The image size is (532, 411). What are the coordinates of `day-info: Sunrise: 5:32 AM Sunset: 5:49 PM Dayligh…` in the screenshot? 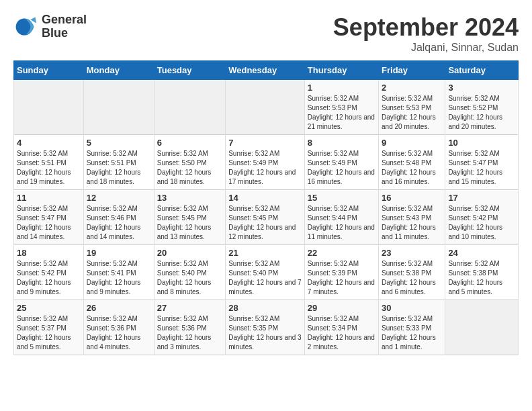 It's located at (341, 168).